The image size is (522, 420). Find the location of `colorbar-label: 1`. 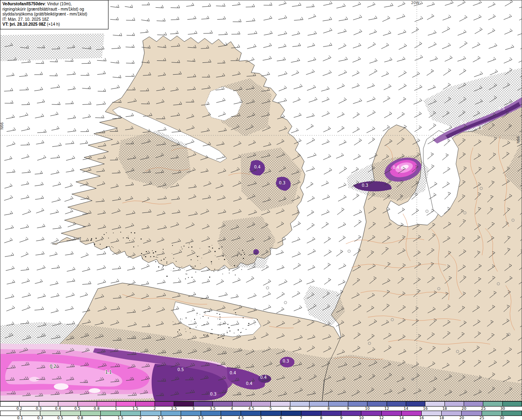

colorbar-label: 1 is located at coordinates (116, 409).